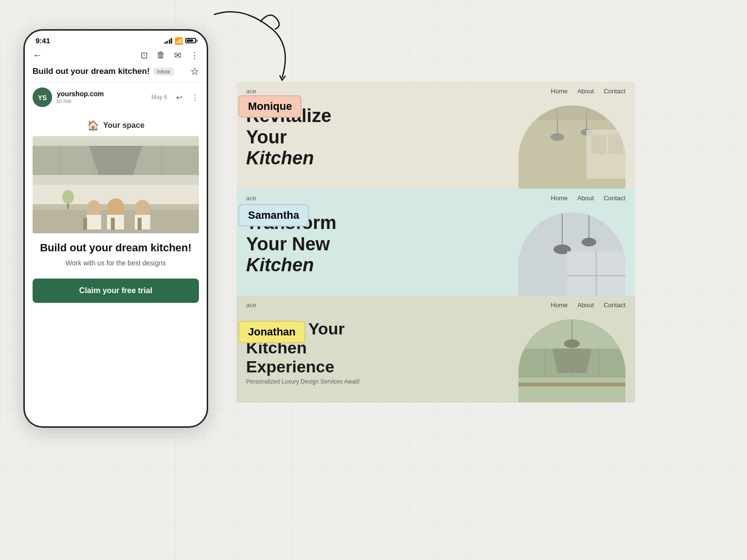 The height and width of the screenshot is (560, 747). Describe the element at coordinates (588, 91) in the screenshot. I see `site-nav-links-1: Home About Contact` at that location.